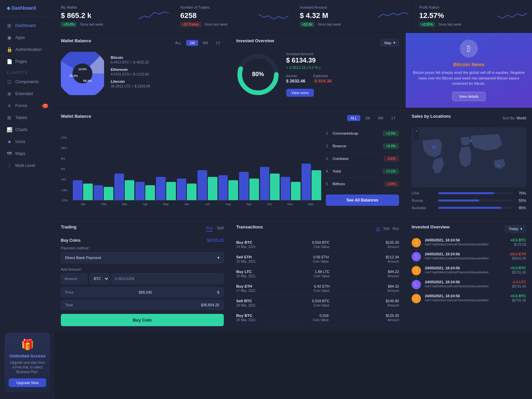 The height and width of the screenshot is (399, 532). Describe the element at coordinates (246, 242) in the screenshot. I see `trans-type-0: Buy BTC` at that location.